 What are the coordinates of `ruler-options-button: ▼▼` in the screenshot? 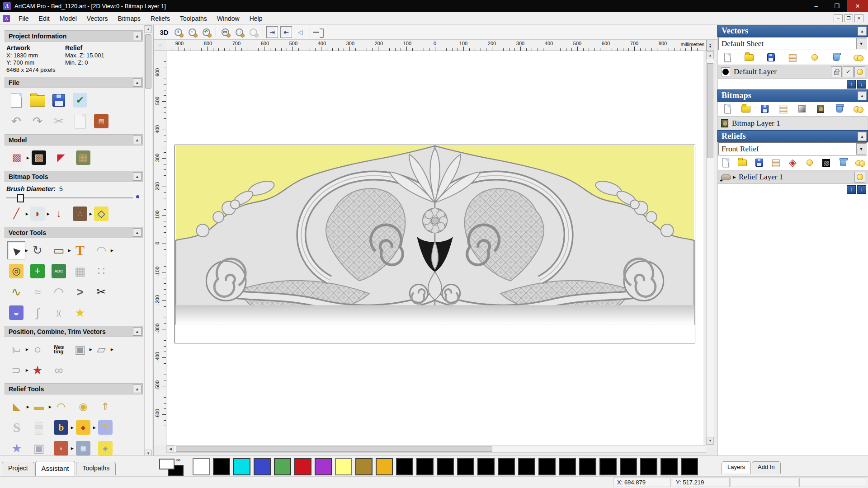 It's located at (710, 45).